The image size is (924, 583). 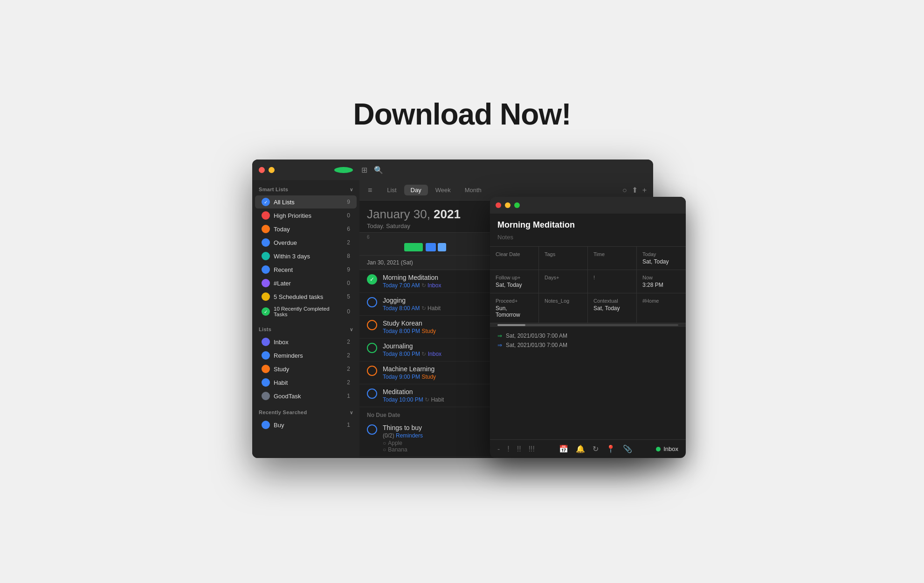 What do you see at coordinates (372, 279) in the screenshot?
I see `task-checkbox: ✓` at bounding box center [372, 279].